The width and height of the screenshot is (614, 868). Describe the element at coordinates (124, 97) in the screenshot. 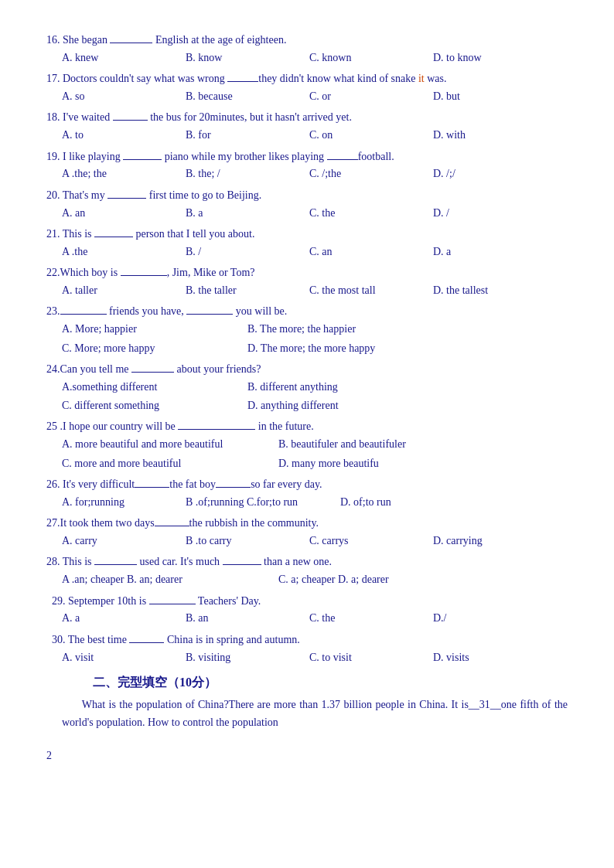

I see `q17-optA: A. so` at that location.